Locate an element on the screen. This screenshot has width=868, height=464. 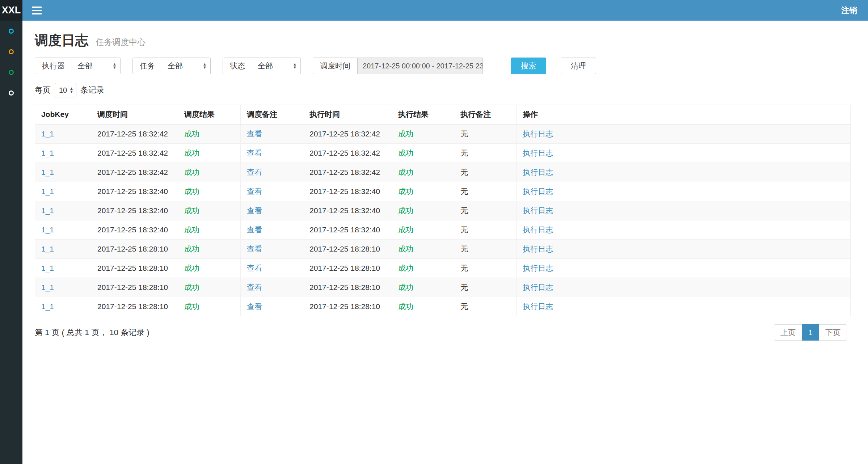
table-row: 1_12017-12-25 18:28:10成功查看2017-12-25 18:… is located at coordinates (443, 269).